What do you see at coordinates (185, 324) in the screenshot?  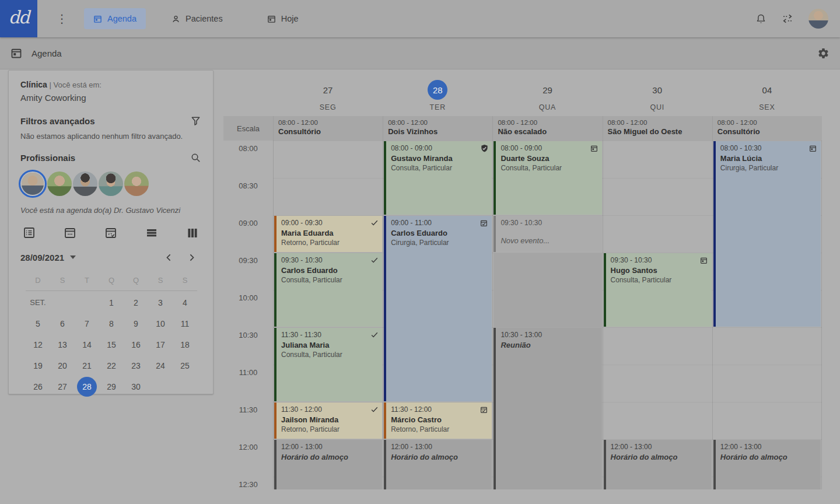 I see `minical-day: 11` at bounding box center [185, 324].